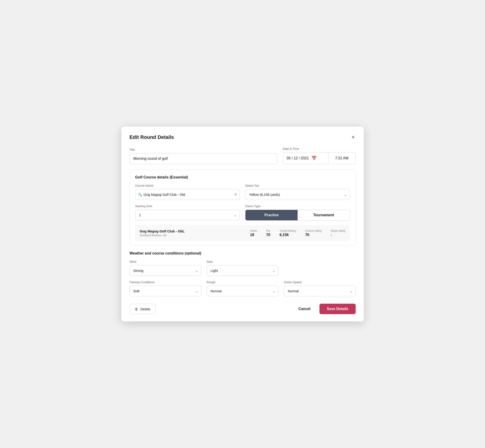 This screenshot has width=485, height=448. Describe the element at coordinates (353, 137) in the screenshot. I see `close-button: ×` at that location.